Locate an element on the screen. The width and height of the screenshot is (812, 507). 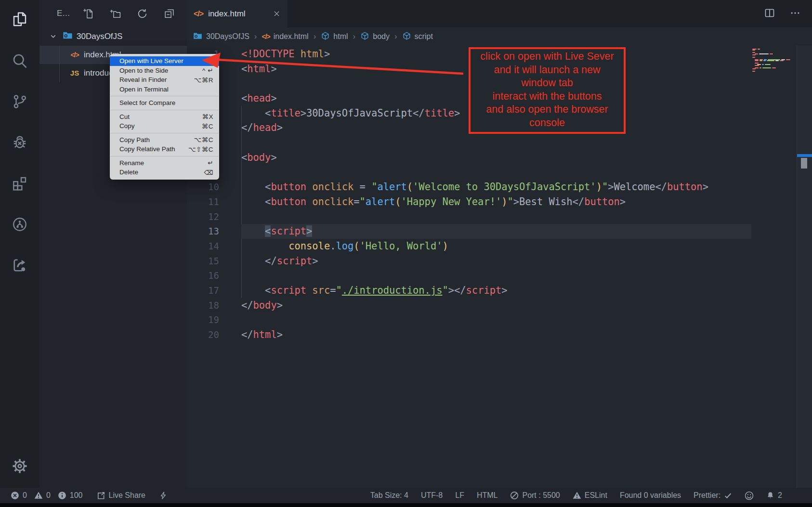
status-tab-size-4: Tab Size: 4 is located at coordinates (389, 495).